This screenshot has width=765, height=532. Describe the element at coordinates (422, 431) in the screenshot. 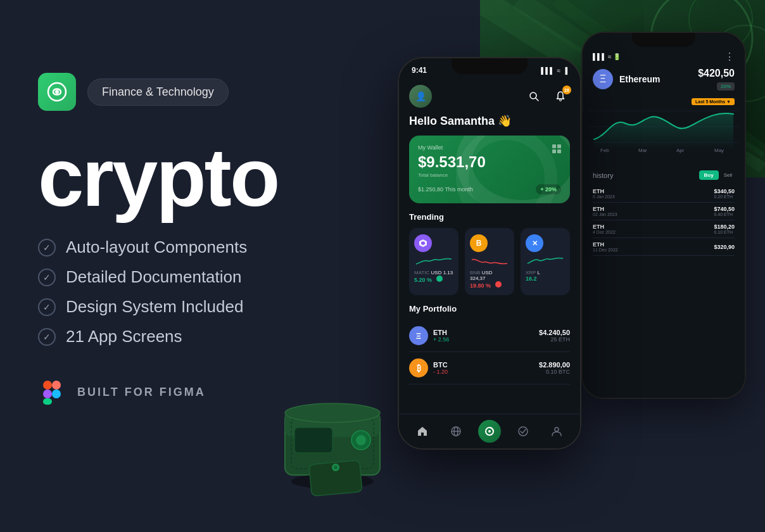

I see `nav-home` at that location.